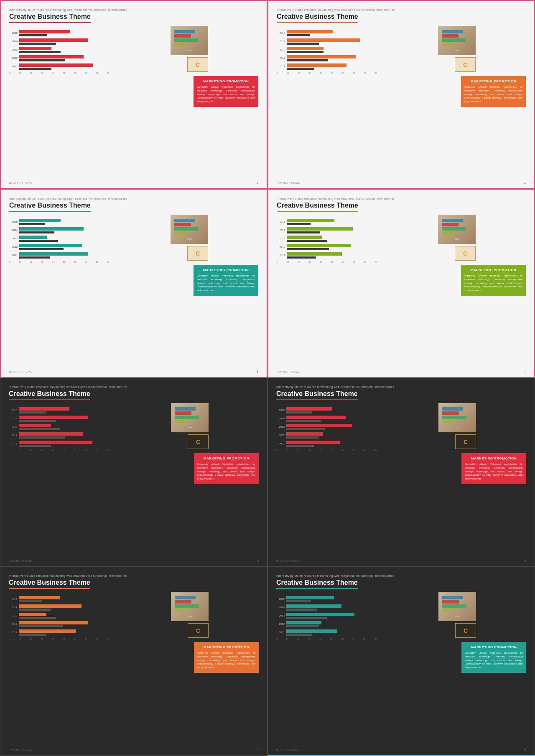  I want to click on bar-row: 2013, so click(326, 616).